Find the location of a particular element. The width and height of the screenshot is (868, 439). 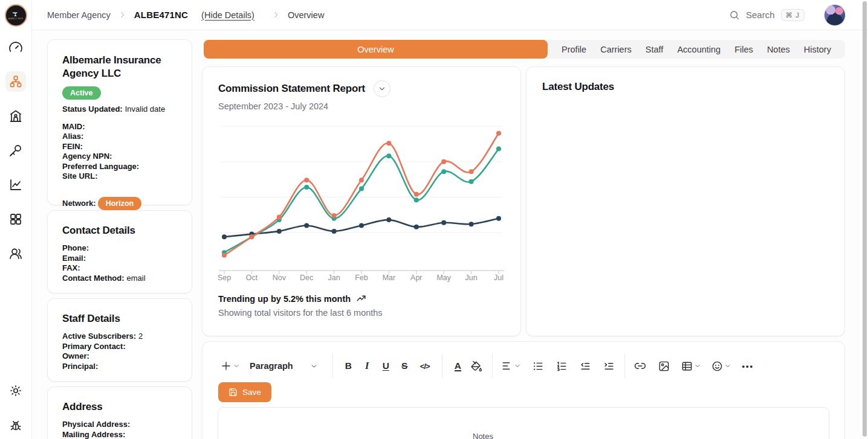

status-updated-value: Invalid date is located at coordinates (145, 110).